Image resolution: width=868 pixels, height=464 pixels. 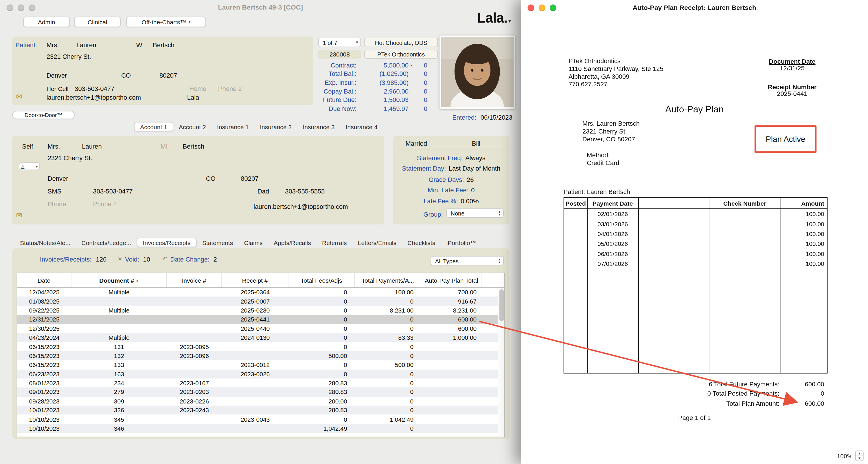 What do you see at coordinates (322, 328) in the screenshot?
I see `cell: 0` at bounding box center [322, 328].